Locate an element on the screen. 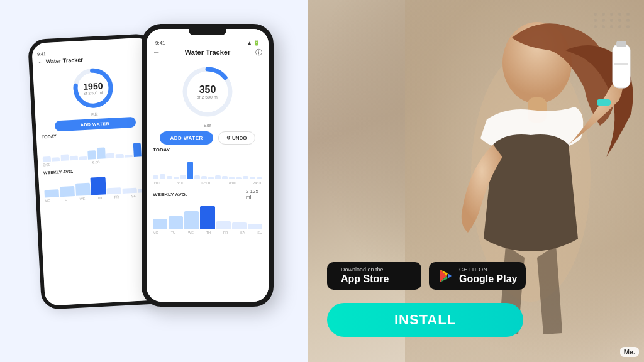  edit-button: Edit is located at coordinates (208, 126).